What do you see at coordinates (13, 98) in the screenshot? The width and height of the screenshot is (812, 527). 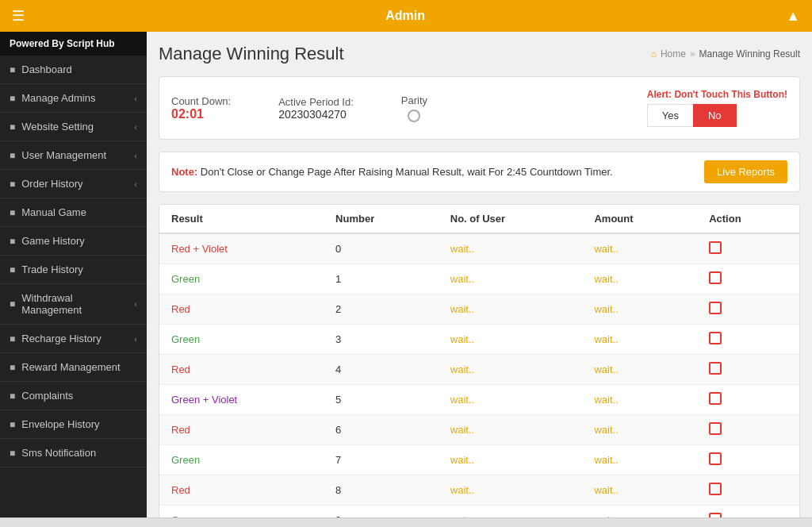 I see `sidebar-icon-manage-admins: ■` at bounding box center [13, 98].